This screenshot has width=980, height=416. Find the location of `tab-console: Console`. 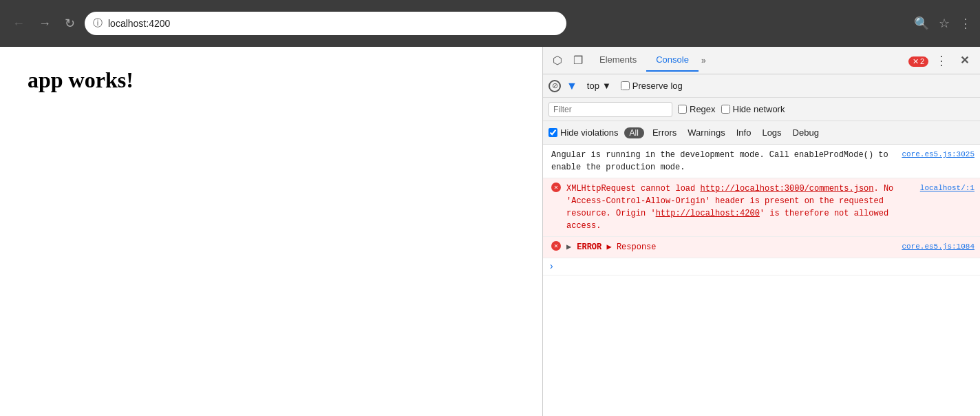

tab-console: Console is located at coordinates (672, 61).